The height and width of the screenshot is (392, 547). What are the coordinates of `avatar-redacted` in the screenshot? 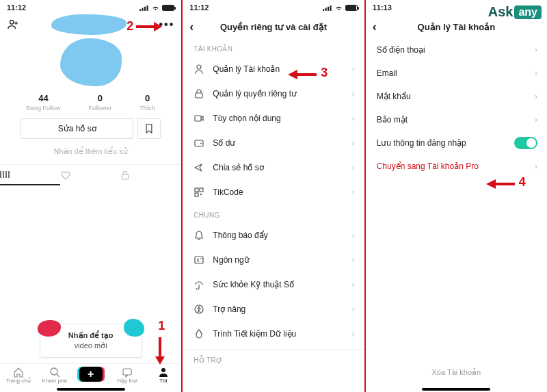 It's located at (91, 62).